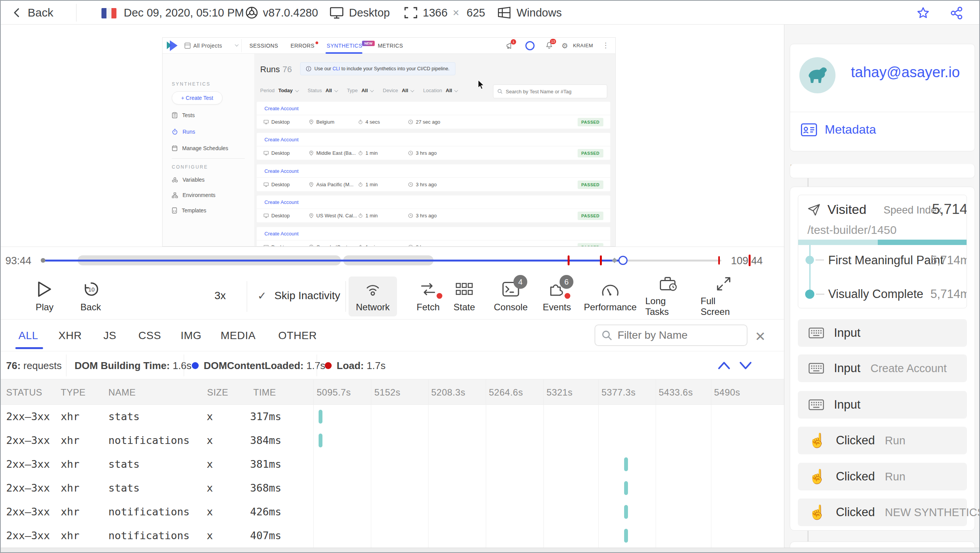  I want to click on tab-media: MEDIA, so click(238, 336).